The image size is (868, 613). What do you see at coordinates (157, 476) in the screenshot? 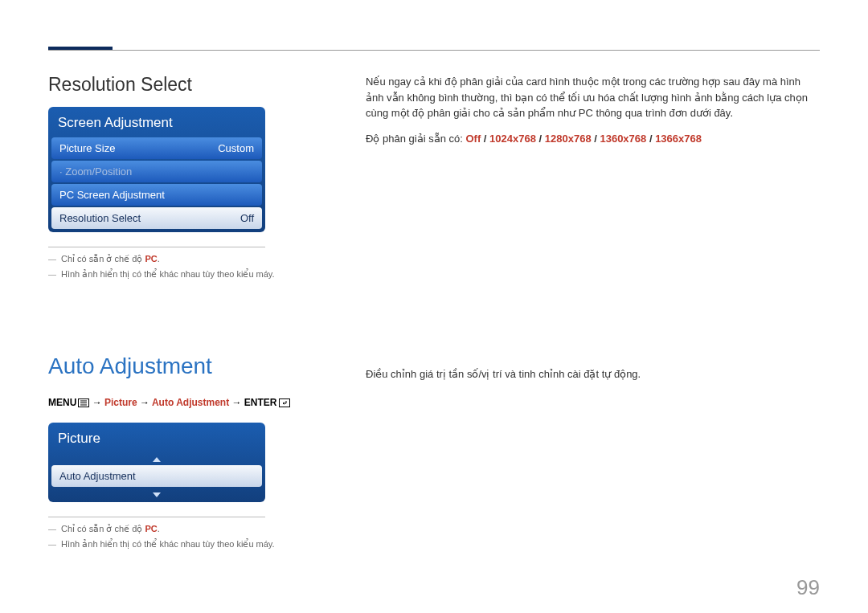
I see `osd-row-auto-adjustment: Auto Adjustment` at bounding box center [157, 476].